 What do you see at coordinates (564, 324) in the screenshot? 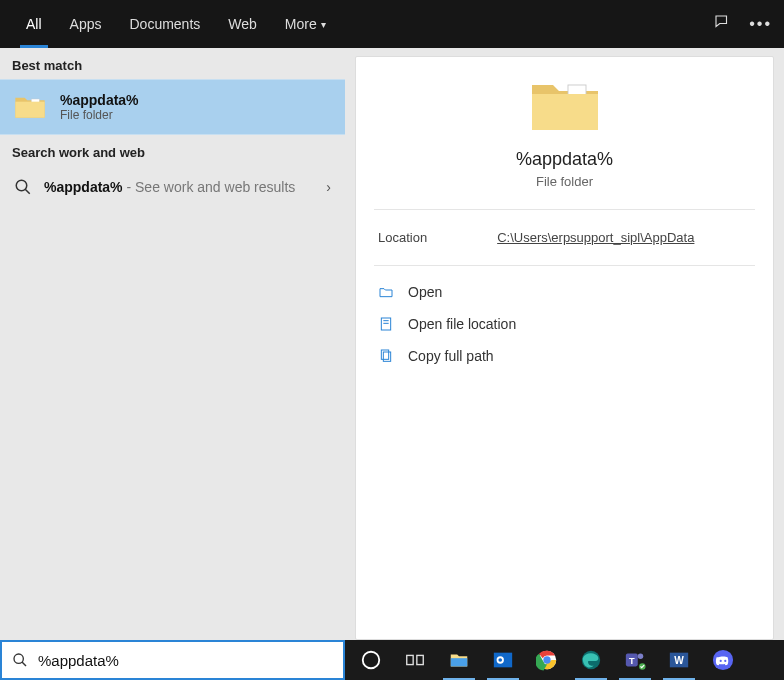
I see `action-open-file-location: Open file location` at bounding box center [564, 324].